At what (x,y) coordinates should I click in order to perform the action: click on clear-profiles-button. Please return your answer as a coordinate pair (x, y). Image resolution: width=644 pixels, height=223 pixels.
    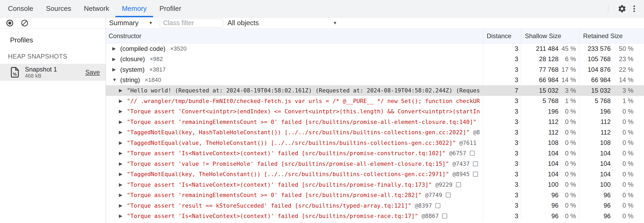
    Looking at the image, I should click on (25, 23).